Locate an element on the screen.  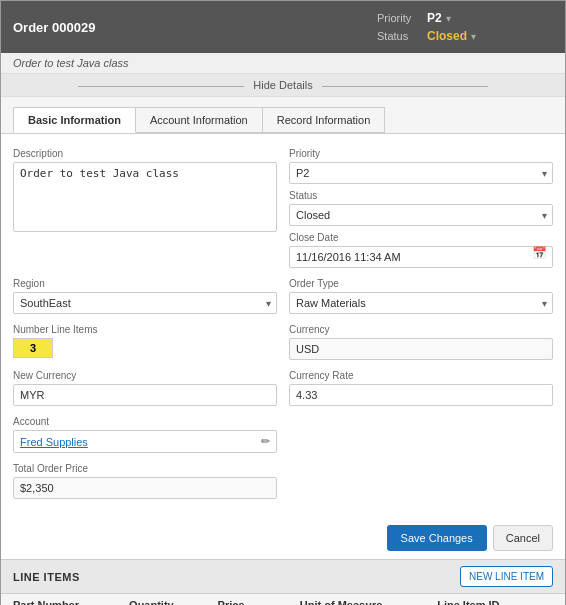
order-number-label: Order 000029 is located at coordinates (54, 28).